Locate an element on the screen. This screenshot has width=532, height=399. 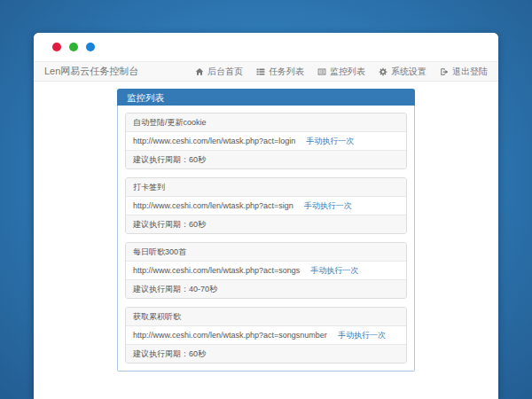
window-titlebar is located at coordinates (266, 47).